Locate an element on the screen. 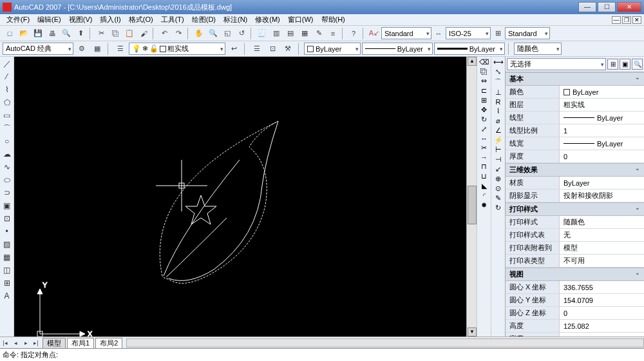 The width and height of the screenshot is (644, 361). menu-window: 窗口(W) is located at coordinates (301, 19).